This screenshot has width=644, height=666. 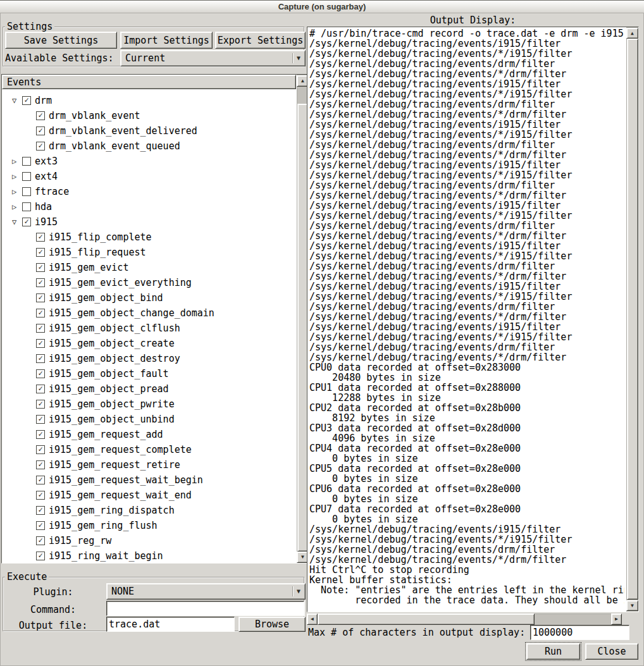 I want to click on tree-row-drm_vblank_event_delivered: ✓drm_vblank_event_delivered, so click(x=142, y=131).